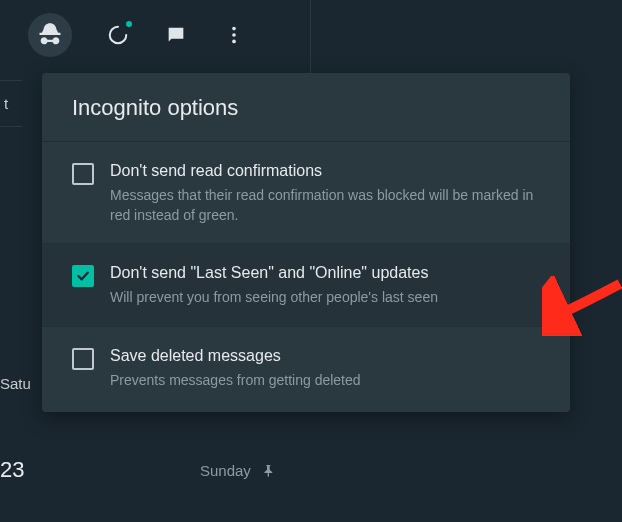 This screenshot has width=622, height=522. I want to click on option-description: Prevents messages from getting deleted, so click(329, 381).